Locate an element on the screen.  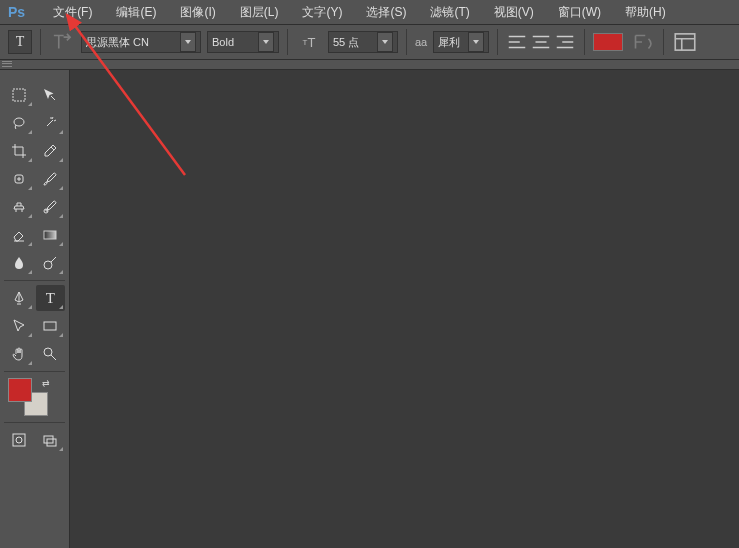
pen-tool is located at coordinates (19, 298).